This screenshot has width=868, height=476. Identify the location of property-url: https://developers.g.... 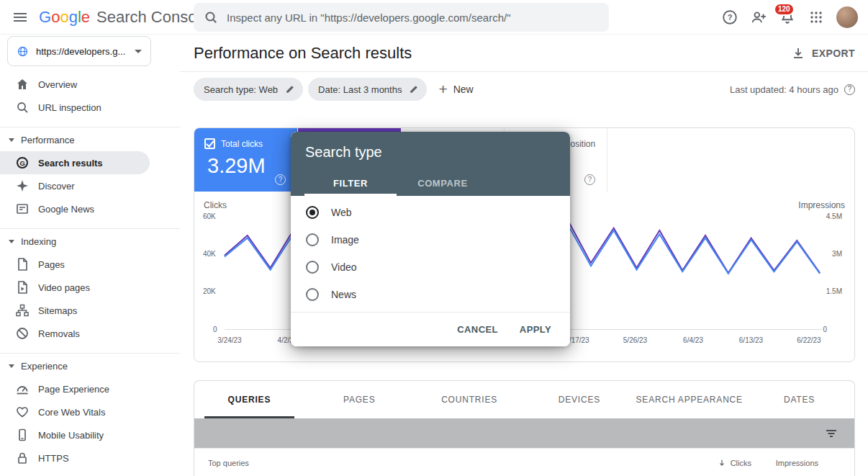
(82, 52).